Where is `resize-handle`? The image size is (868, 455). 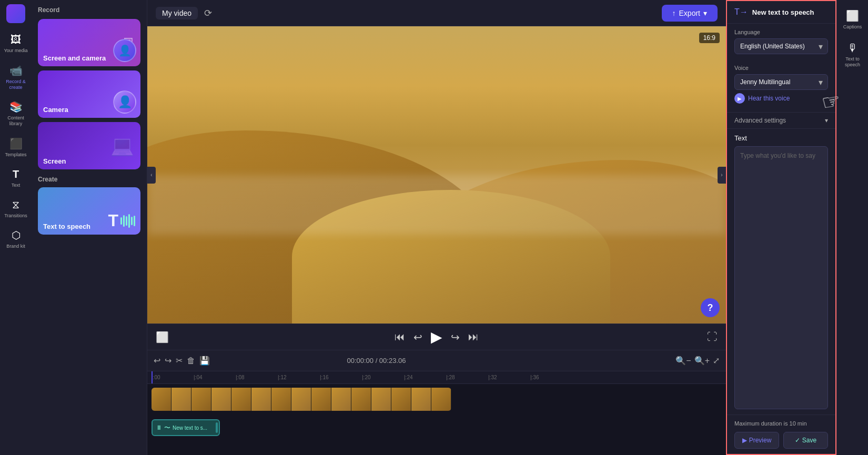 resize-handle is located at coordinates (217, 428).